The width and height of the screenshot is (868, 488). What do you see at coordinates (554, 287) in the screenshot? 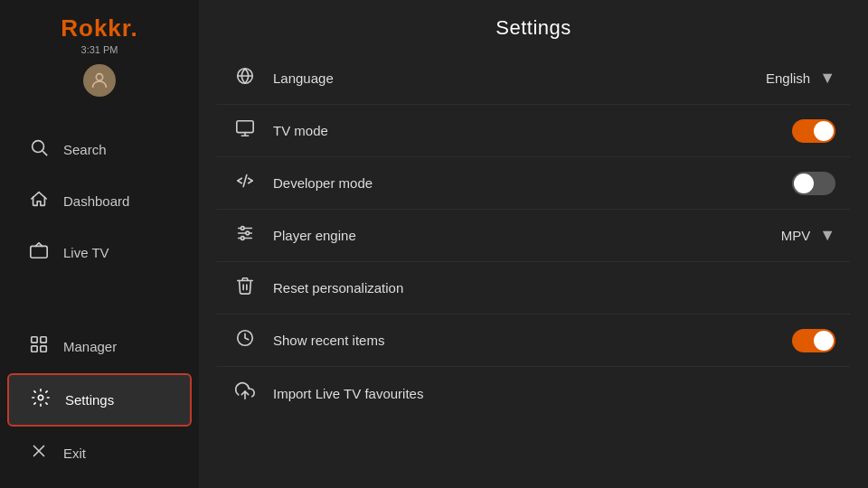
I see `resetpersonalization-label: Reset personalization` at bounding box center [554, 287].